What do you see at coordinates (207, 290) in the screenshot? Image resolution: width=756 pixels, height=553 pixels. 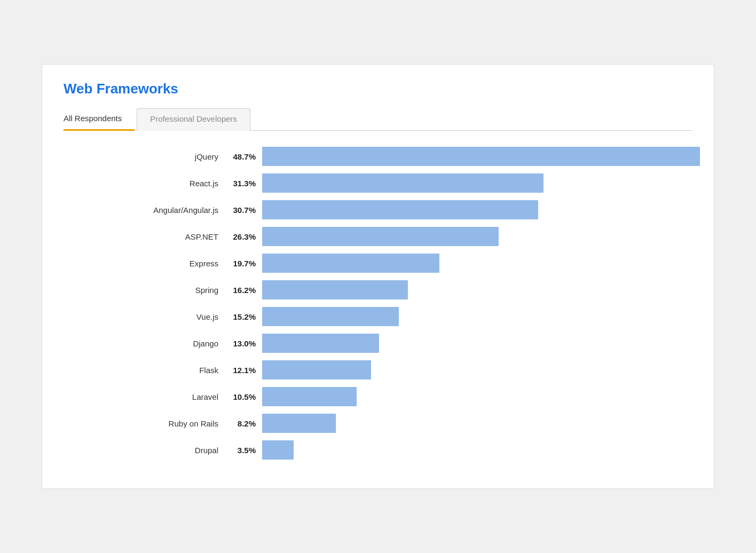 I see `framework-name: Spring` at bounding box center [207, 290].